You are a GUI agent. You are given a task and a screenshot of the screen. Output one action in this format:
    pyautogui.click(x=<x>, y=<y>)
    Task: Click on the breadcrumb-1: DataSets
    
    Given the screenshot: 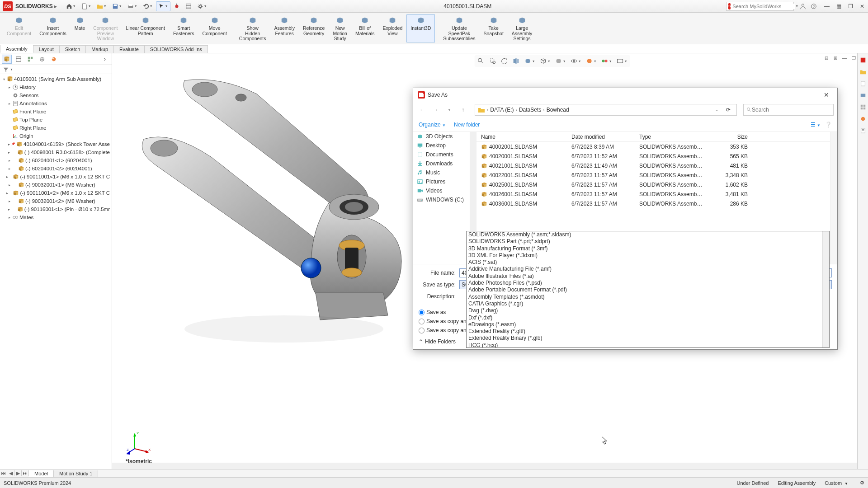 What is the action you would take?
    pyautogui.click(x=530, y=110)
    